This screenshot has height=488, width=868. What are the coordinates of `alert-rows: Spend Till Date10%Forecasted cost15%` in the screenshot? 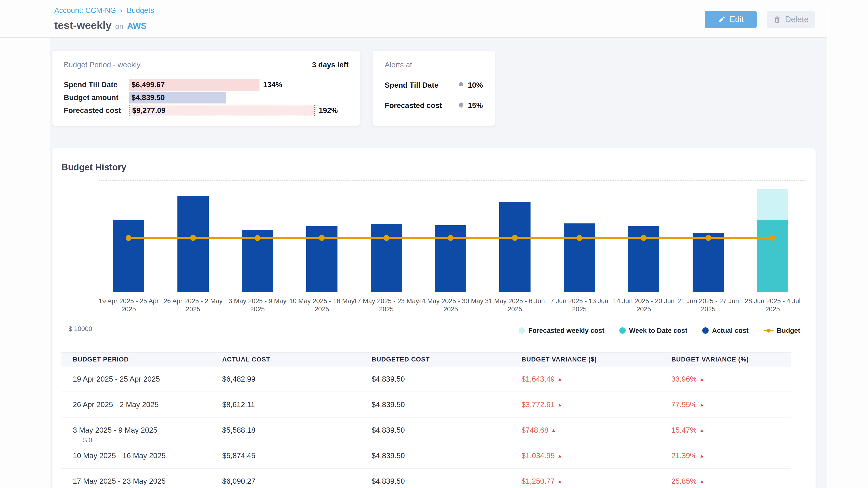 It's located at (434, 95).